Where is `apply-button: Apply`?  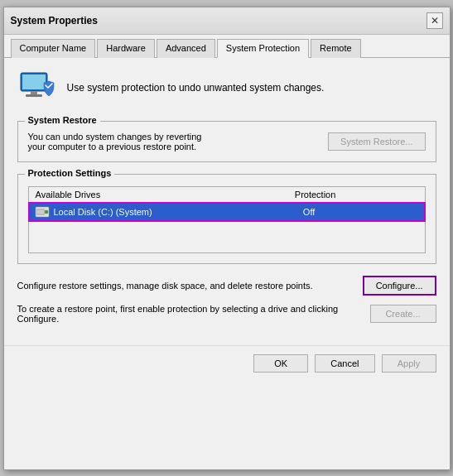 apply-button: Apply is located at coordinates (409, 363).